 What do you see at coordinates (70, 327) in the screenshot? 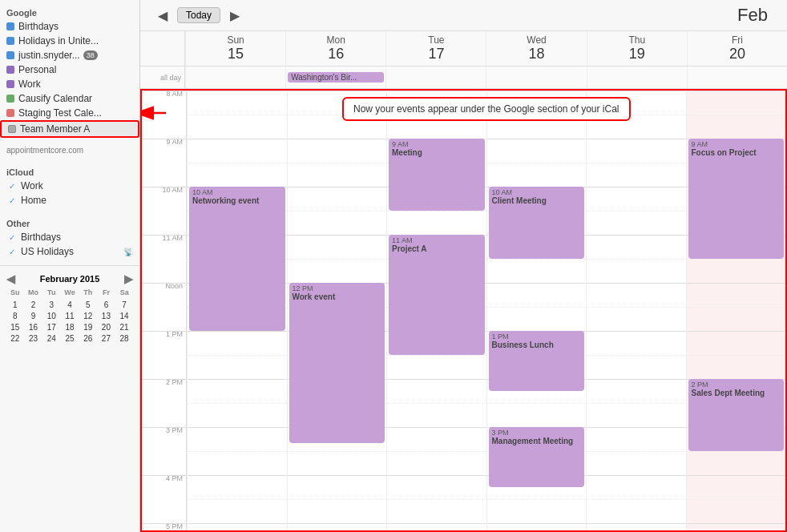
I see `mini-cal-day: 18` at bounding box center [70, 327].